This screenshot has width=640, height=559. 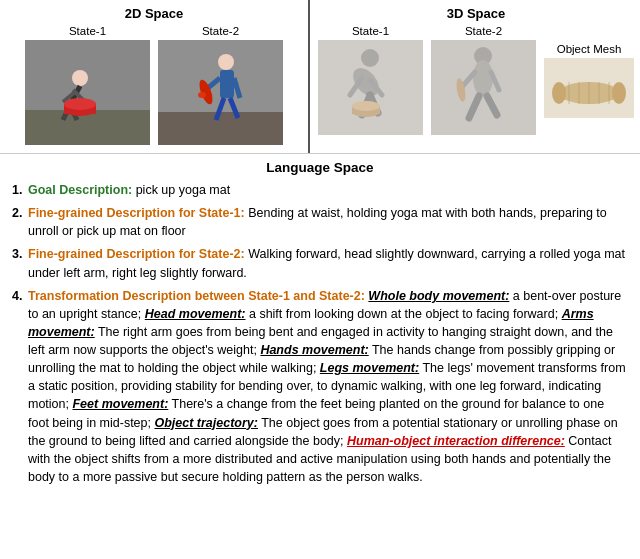 What do you see at coordinates (120, 404) in the screenshot?
I see `seg-feet-label: Feet movement:` at bounding box center [120, 404].